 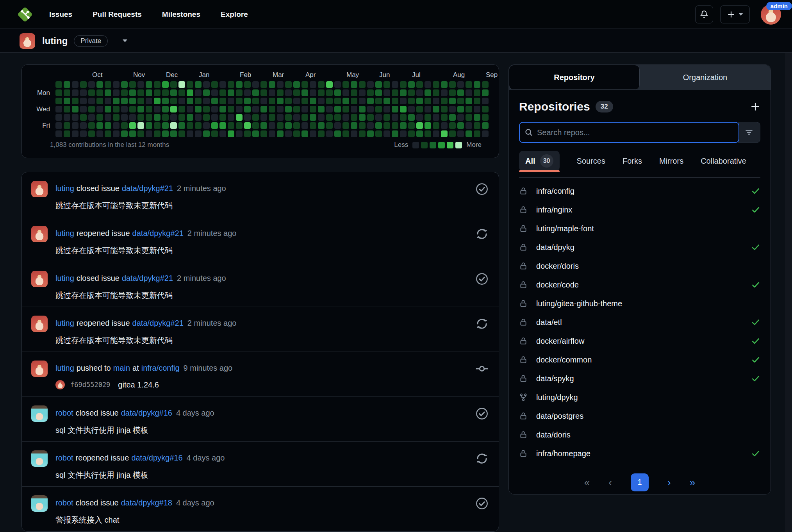 What do you see at coordinates (539, 161) in the screenshot?
I see `filter-tab-all: All 30` at bounding box center [539, 161].